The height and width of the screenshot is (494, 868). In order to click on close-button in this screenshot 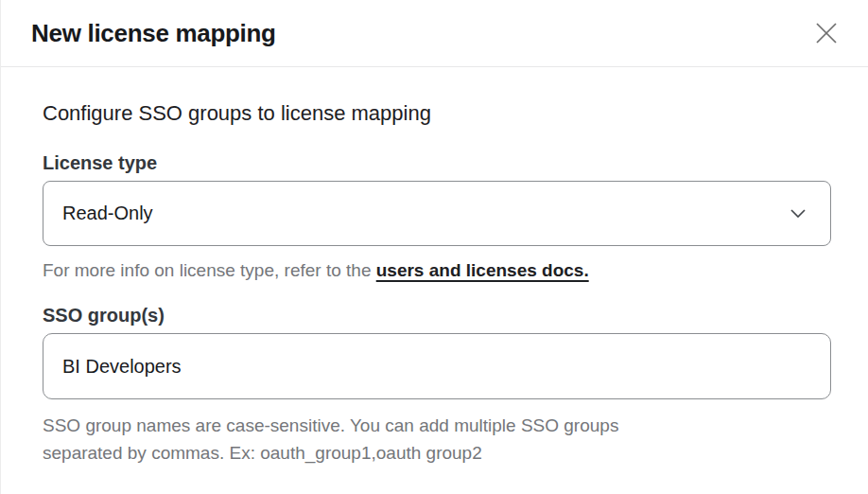, I will do `click(826, 33)`.